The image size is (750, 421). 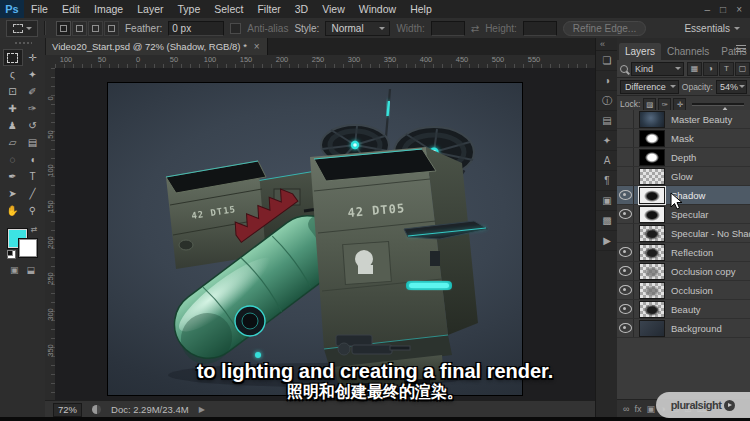 What do you see at coordinates (604, 28) in the screenshot?
I see `refine-edge-button: Refine Edge...` at bounding box center [604, 28].